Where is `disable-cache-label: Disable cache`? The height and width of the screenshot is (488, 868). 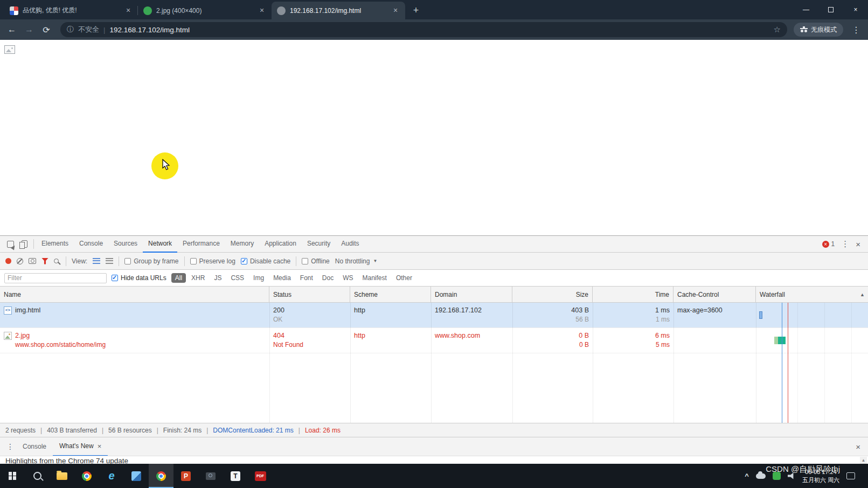
disable-cache-label: Disable cache is located at coordinates (270, 261).